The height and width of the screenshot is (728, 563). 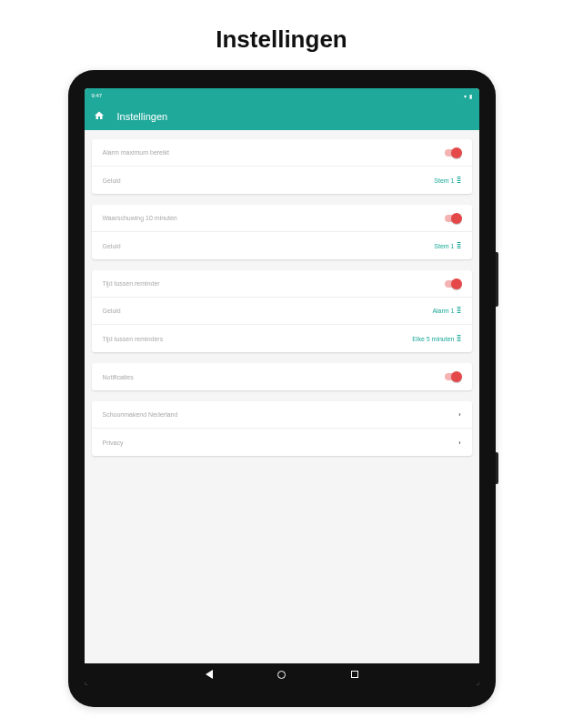 I want to click on setting-row-reminder-interval-value: Tijd tussen reminders Elke 5 minuten ≣, so click(x=282, y=339).